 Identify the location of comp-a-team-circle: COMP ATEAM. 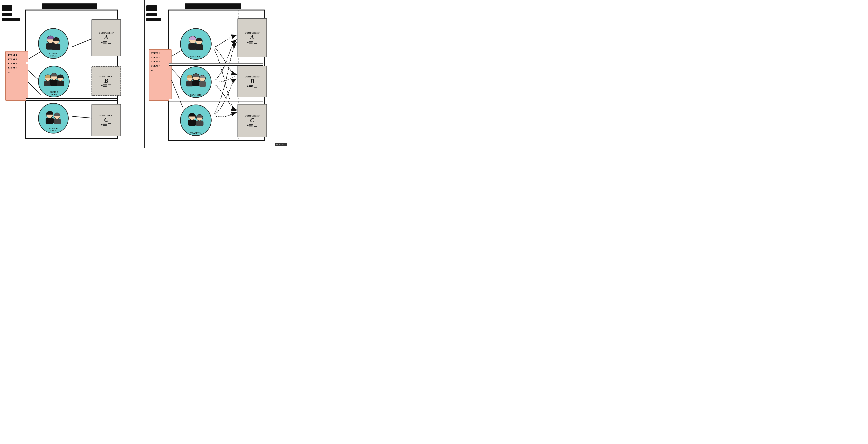
(53, 43).